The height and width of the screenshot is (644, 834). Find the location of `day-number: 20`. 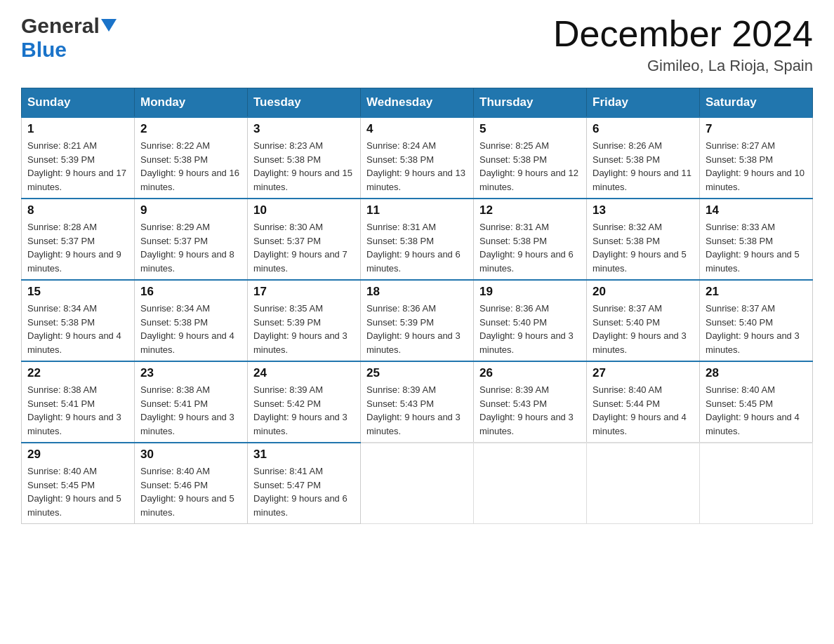

day-number: 20 is located at coordinates (643, 292).